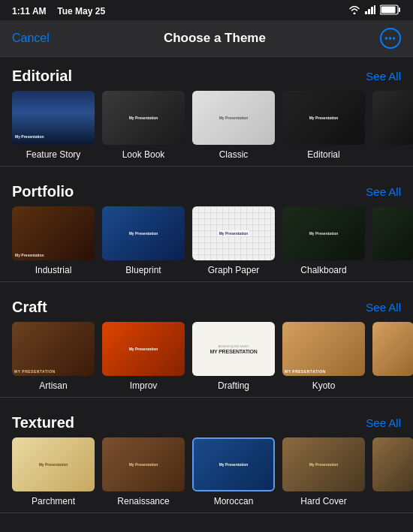  Describe the element at coordinates (354, 11) in the screenshot. I see `wifi-icon` at that location.